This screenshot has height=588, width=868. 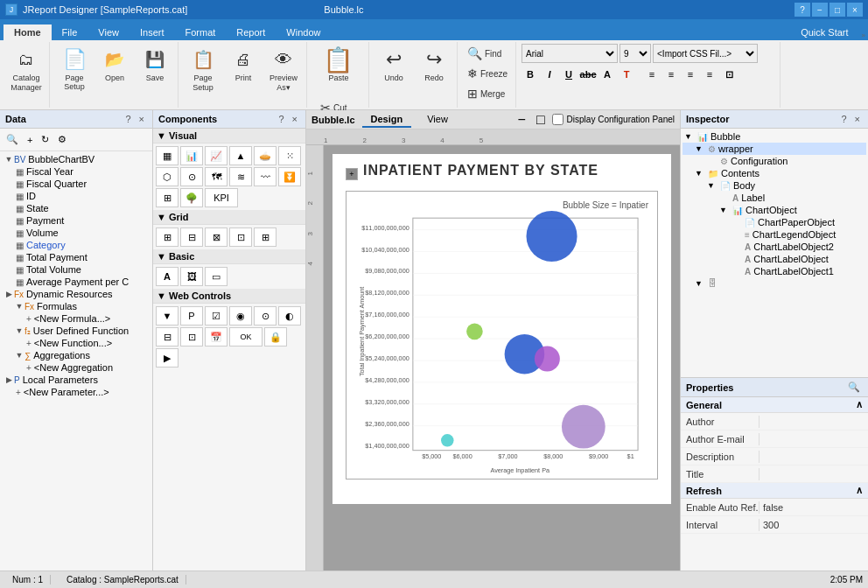 I want to click on comp-filter: ▼, so click(x=167, y=316).